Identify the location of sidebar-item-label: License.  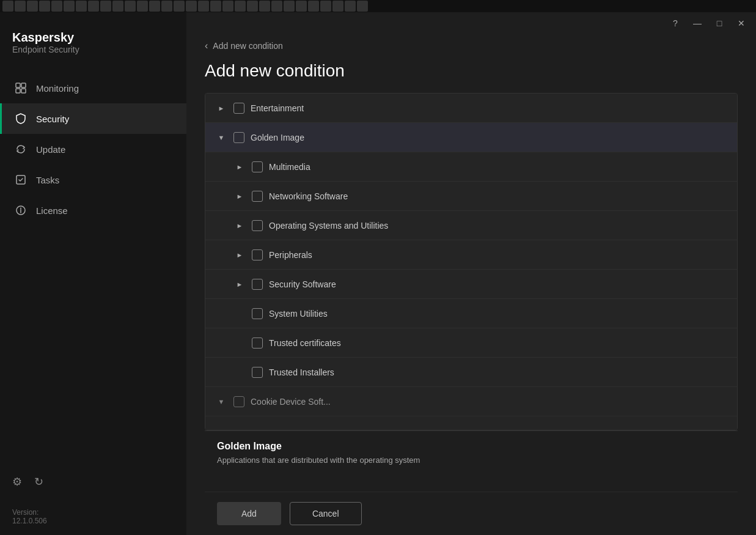
(52, 210).